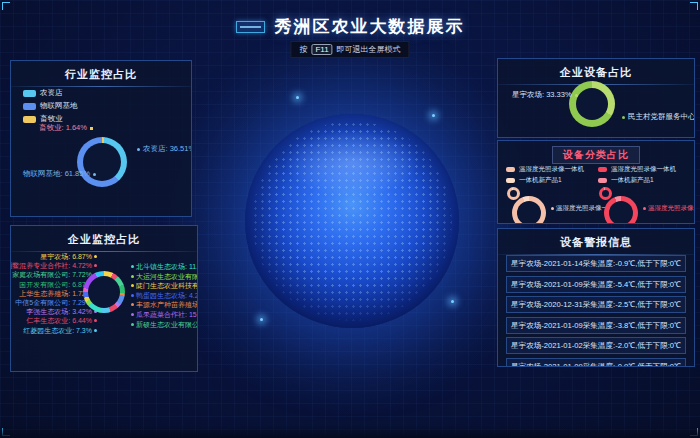 The image size is (700, 438). Describe the element at coordinates (164, 296) in the screenshot. I see `enterprise-label: 鸭蛋园生态农场: 4.29` at that location.